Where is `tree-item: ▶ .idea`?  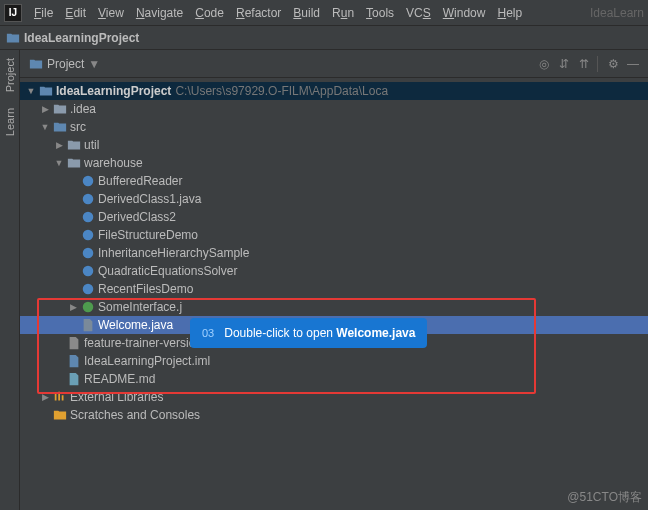
tree-item: ▶ .idea is located at coordinates (334, 109).